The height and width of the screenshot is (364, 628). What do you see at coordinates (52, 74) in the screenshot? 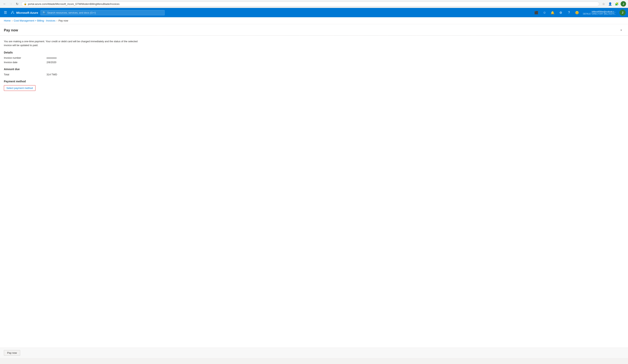
I see `total-value: 314 TWD` at bounding box center [52, 74].